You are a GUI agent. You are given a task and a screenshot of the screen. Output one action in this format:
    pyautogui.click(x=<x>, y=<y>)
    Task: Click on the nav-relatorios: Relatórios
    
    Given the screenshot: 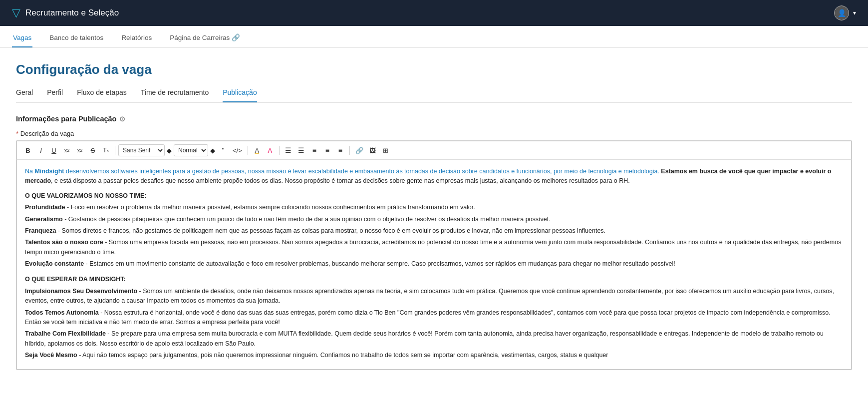 What is the action you would take?
    pyautogui.click(x=137, y=41)
    